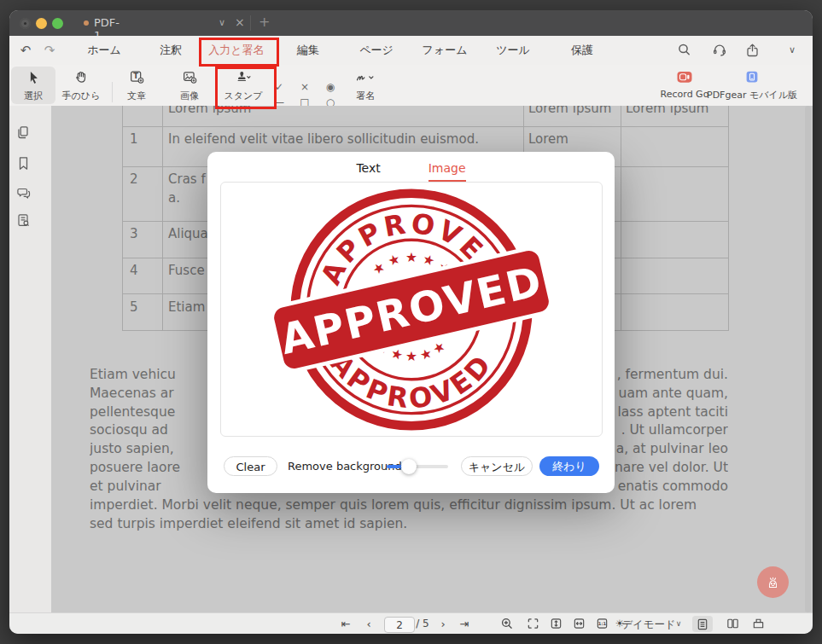  I want to click on two-page-view-button, so click(734, 624).